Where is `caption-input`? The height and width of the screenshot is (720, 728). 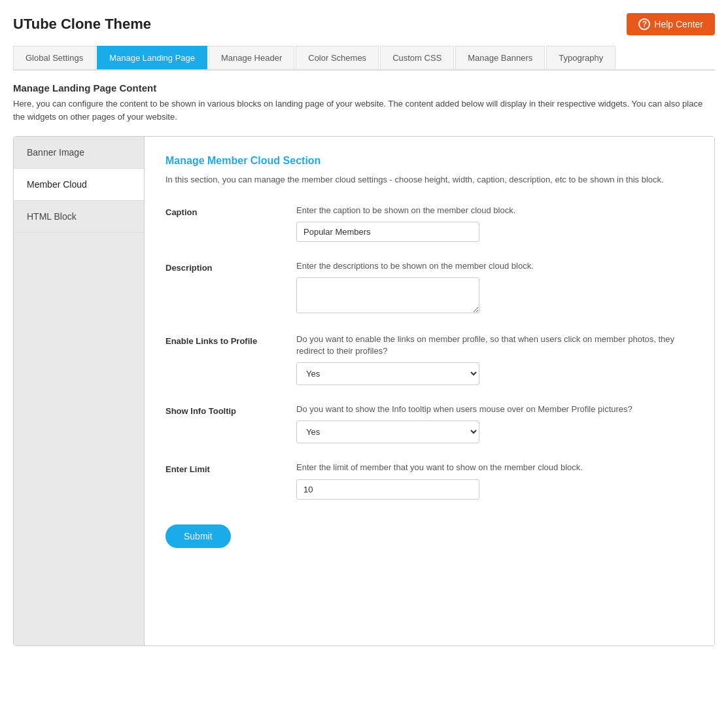 caption-input is located at coordinates (388, 231).